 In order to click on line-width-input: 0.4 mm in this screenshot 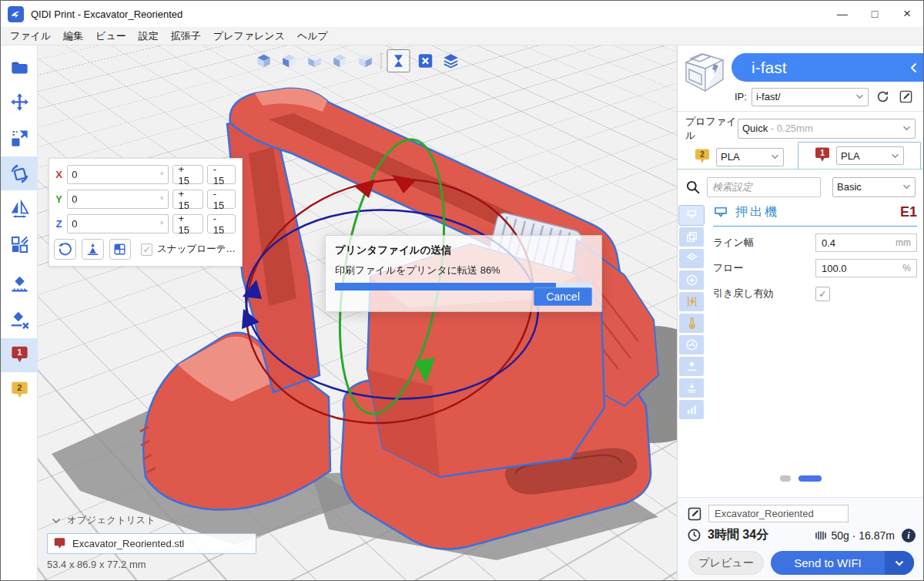, I will do `click(866, 243)`.